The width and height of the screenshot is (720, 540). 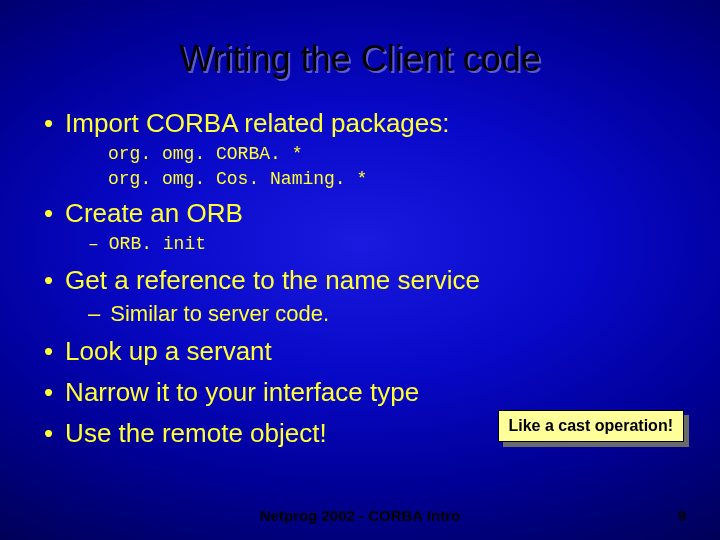 I want to click on code-line: org. omg. Cos. Naming. *, so click(x=392, y=180).